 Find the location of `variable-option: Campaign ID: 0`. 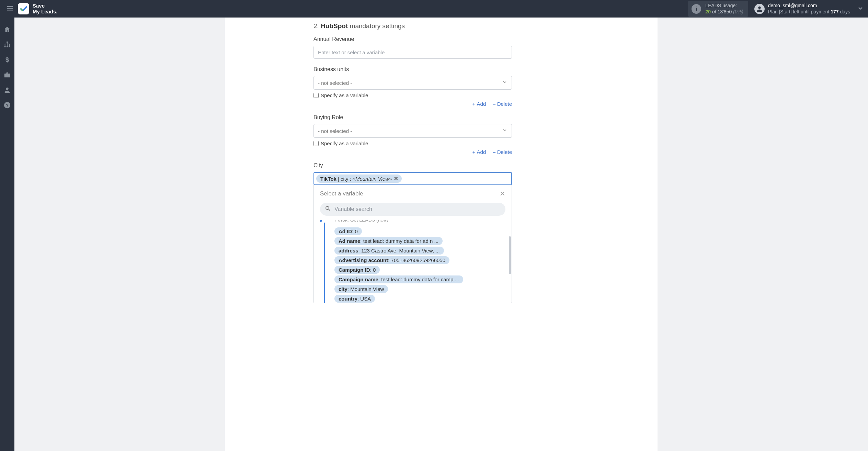

variable-option: Campaign ID: 0 is located at coordinates (357, 270).